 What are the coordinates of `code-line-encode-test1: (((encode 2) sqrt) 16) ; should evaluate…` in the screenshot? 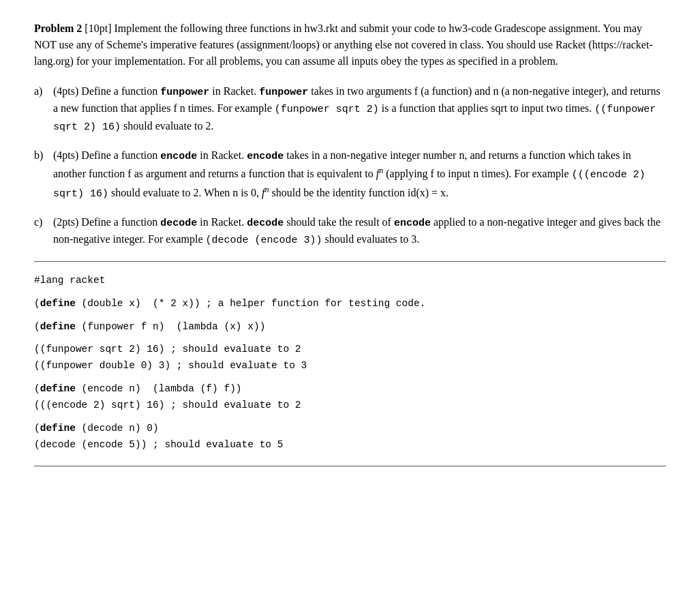 It's located at (350, 406).